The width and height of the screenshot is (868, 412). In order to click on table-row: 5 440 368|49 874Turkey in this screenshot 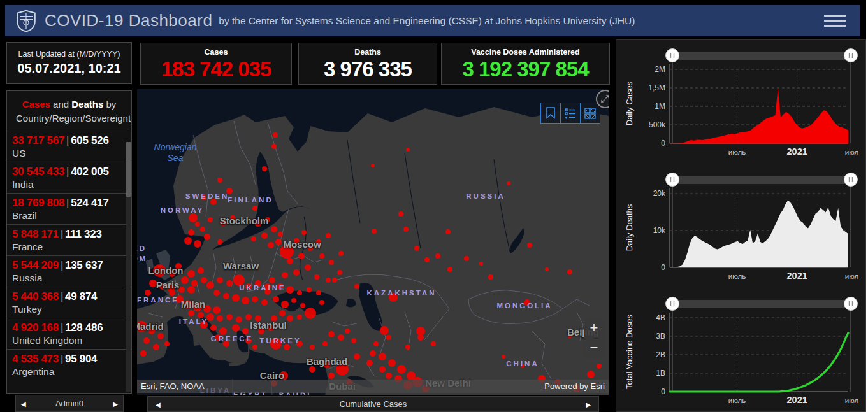, I will do `click(69, 302)`.